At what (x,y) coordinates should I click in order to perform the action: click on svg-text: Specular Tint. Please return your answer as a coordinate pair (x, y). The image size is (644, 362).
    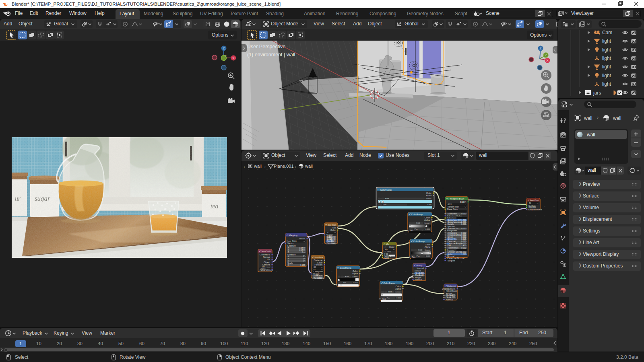
    Looking at the image, I should click on (453, 228).